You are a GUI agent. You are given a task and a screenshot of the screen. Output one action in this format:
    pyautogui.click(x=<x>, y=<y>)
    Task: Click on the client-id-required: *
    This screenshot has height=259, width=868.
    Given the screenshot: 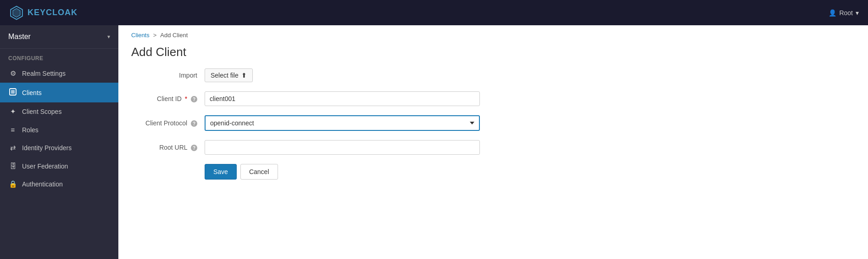 What is the action you would take?
    pyautogui.click(x=186, y=99)
    